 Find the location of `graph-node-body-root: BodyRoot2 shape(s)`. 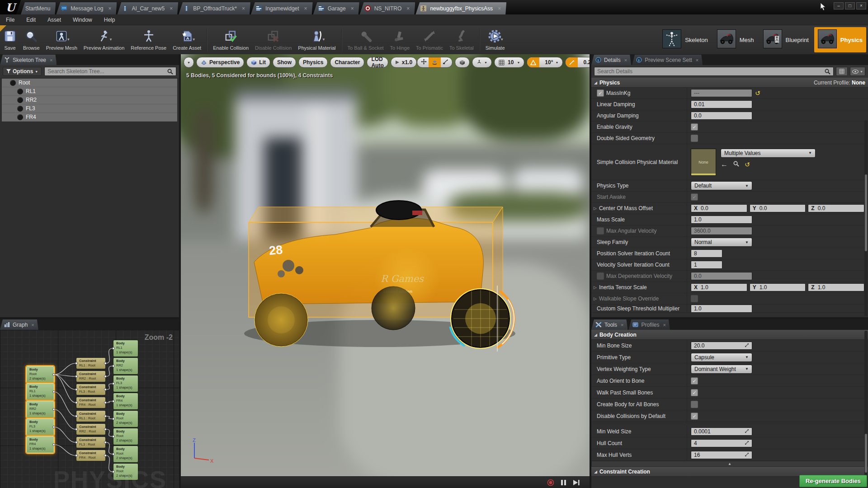

graph-node-body-root: BodyRoot2 shape(s) is located at coordinates (126, 436).